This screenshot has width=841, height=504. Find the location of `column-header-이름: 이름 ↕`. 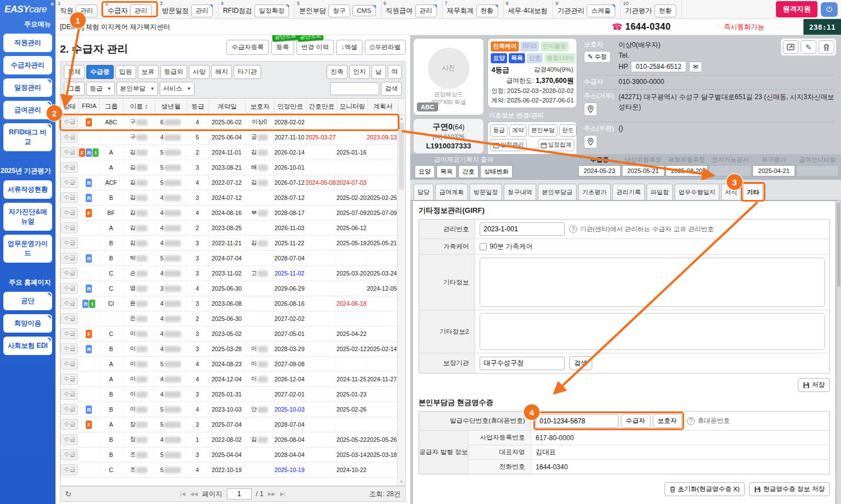

column-header-이름: 이름 ↕ is located at coordinates (139, 106).